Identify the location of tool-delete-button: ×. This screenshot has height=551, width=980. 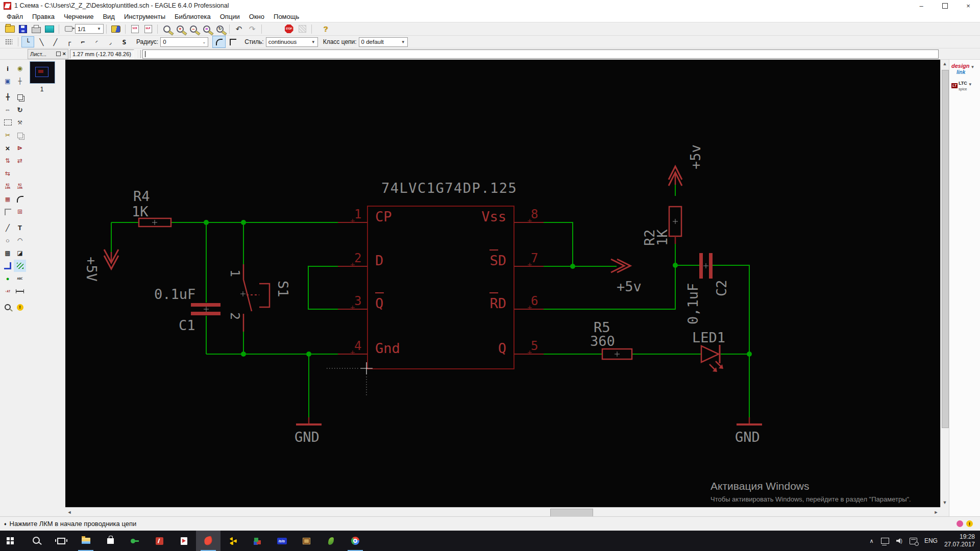
(8, 148).